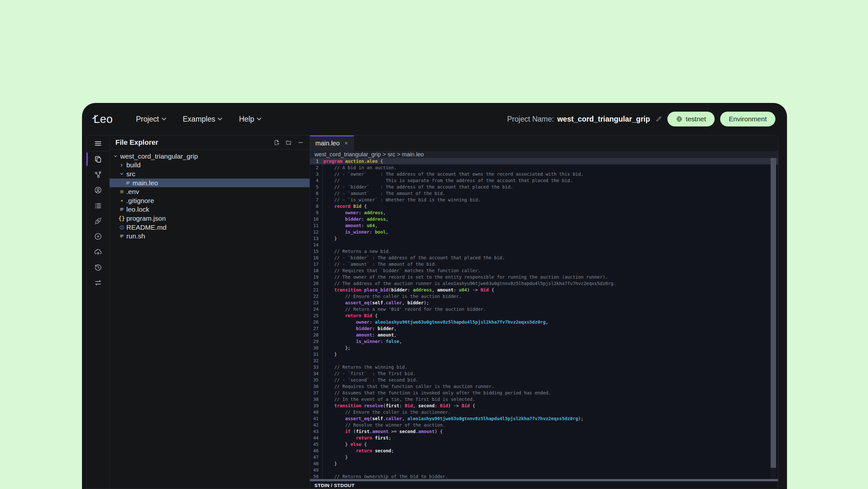 The height and width of the screenshot is (489, 868). What do you see at coordinates (544, 399) in the screenshot?
I see `code-line: 38 // In the event of a tie, the first b…` at bounding box center [544, 399].